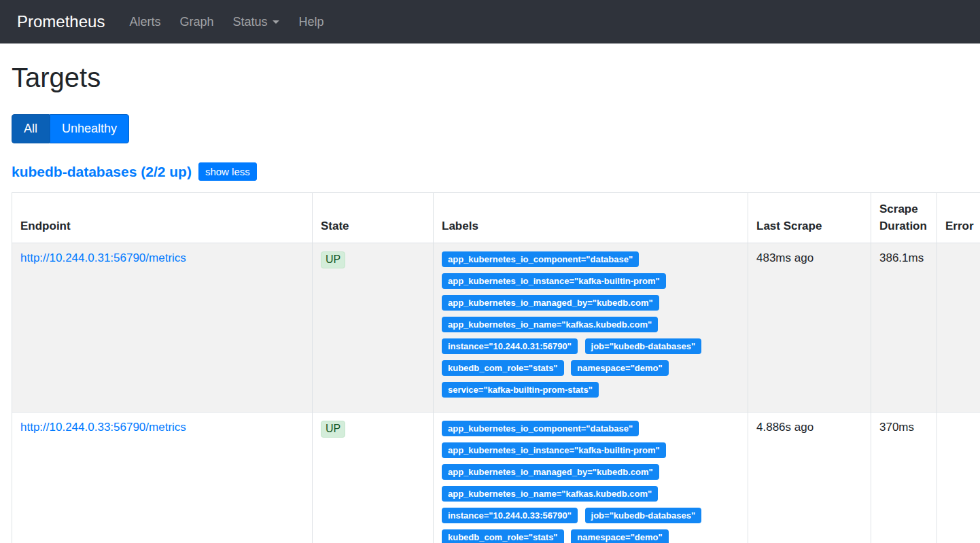  Describe the element at coordinates (31, 129) in the screenshot. I see `filter-all-button: All` at that location.